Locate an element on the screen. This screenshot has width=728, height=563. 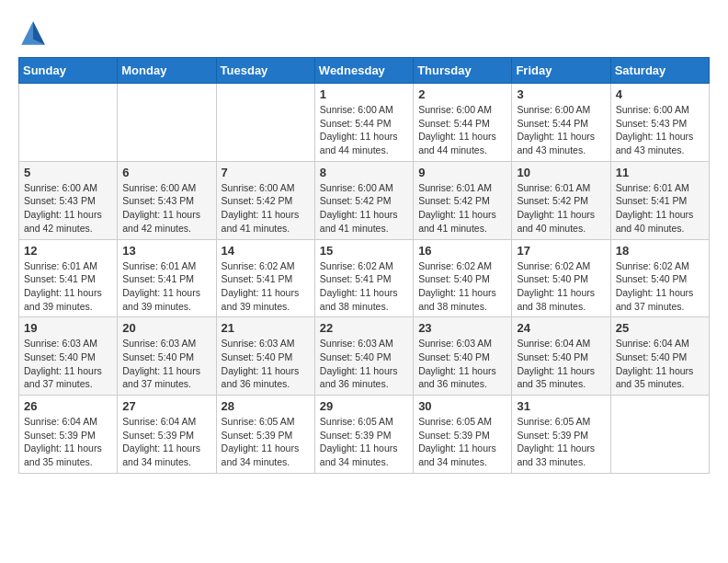
logo-icon is located at coordinates (33, 33).